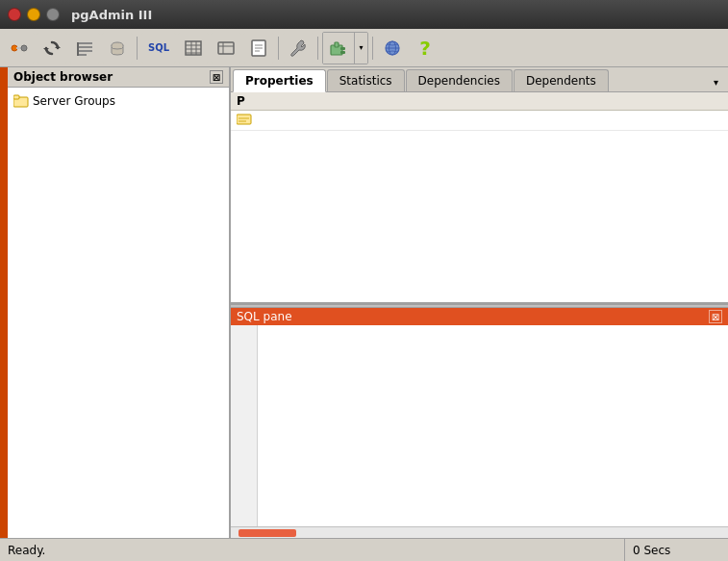 The width and height of the screenshot is (728, 561). What do you see at coordinates (479, 102) in the screenshot?
I see `properties-header: P` at bounding box center [479, 102].